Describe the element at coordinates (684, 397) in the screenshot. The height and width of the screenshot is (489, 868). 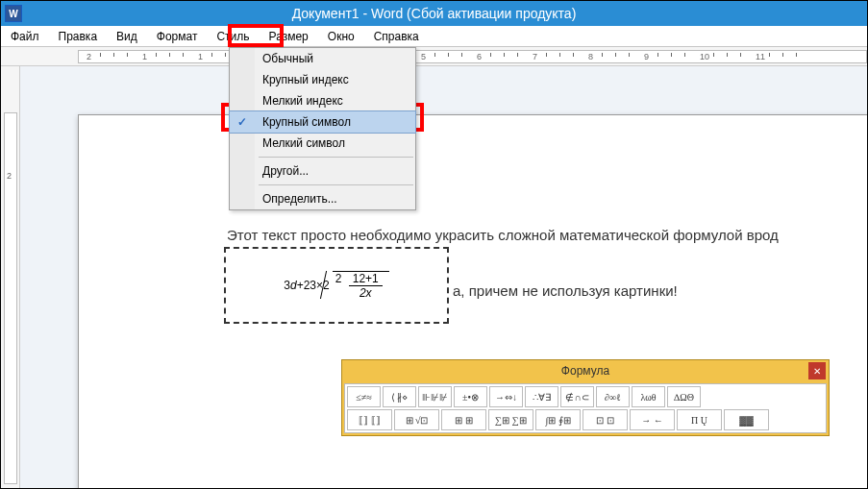
I see `formula-btn-greek-upper: ∆ΩΘ` at that location.